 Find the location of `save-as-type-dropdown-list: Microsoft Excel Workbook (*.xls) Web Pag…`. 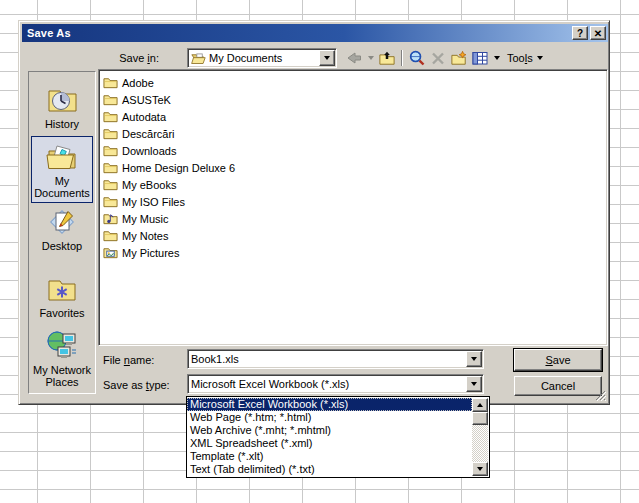

save-as-type-dropdown-list: Microsoft Excel Workbook (*.xls) Web Pag… is located at coordinates (338, 437).